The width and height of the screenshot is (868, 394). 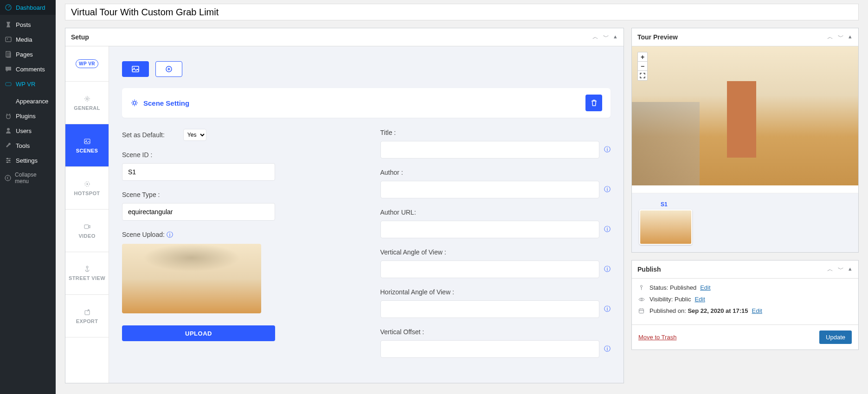 What do you see at coordinates (28, 131) in the screenshot?
I see `menu-users: Users` at bounding box center [28, 131].